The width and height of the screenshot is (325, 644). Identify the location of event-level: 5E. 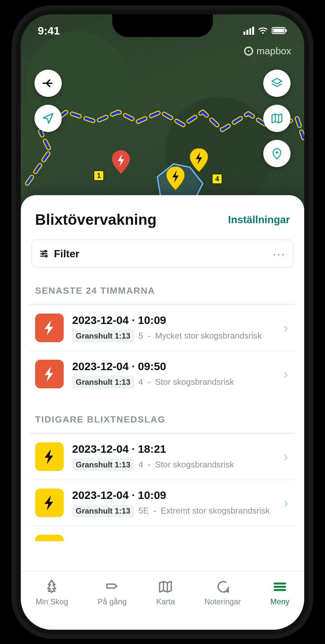
(144, 511).